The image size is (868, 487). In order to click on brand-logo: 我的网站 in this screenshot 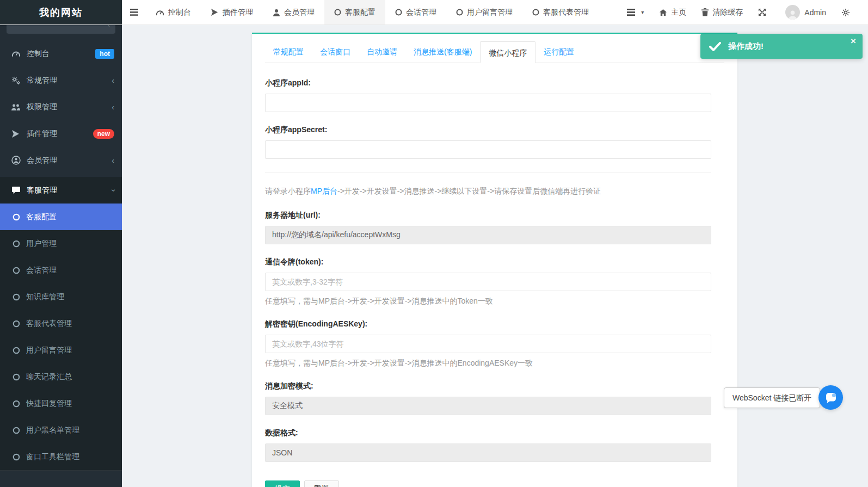, I will do `click(61, 12)`.